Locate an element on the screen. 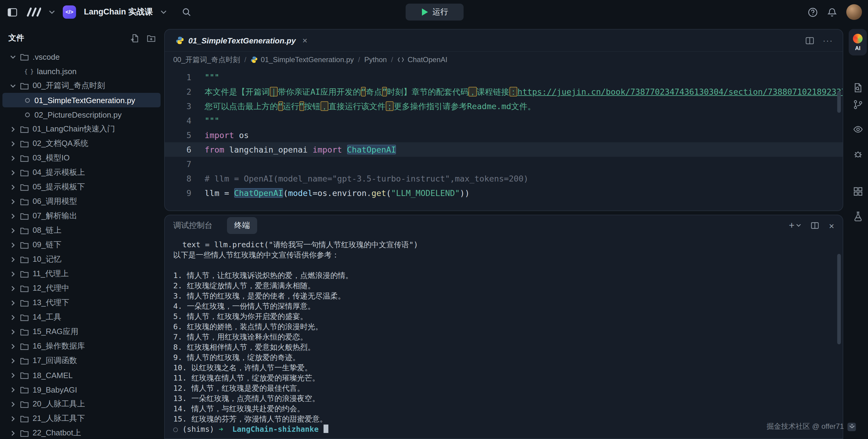  code-token: # llm = OpenAI(model_name="gpt-3.5-turbo… is located at coordinates (367, 178).